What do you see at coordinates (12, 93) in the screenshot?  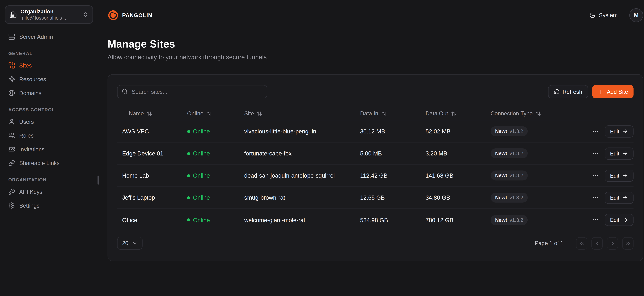 I see `globe-icon` at bounding box center [12, 93].